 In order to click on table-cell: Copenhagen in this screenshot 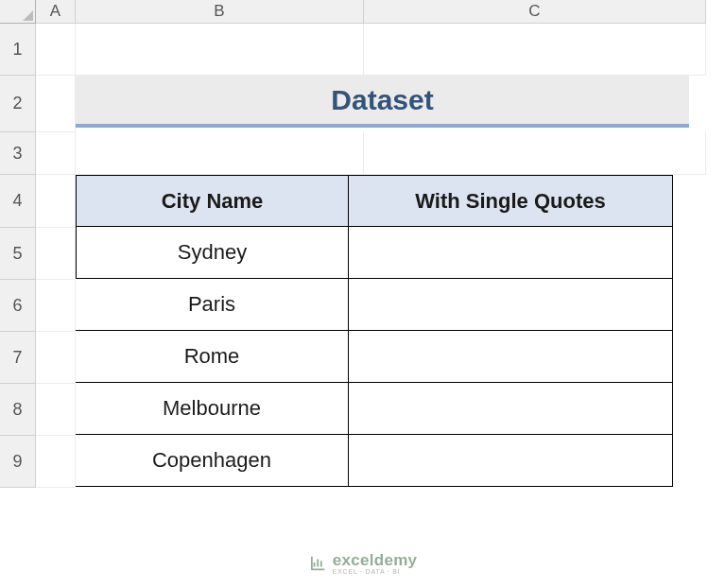, I will do `click(212, 461)`.